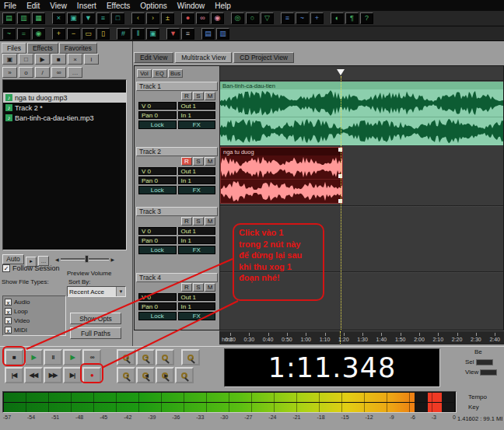 This screenshot has width=504, height=430. What do you see at coordinates (9, 59) in the screenshot?
I see `import-file-button: ▣` at bounding box center [9, 59].